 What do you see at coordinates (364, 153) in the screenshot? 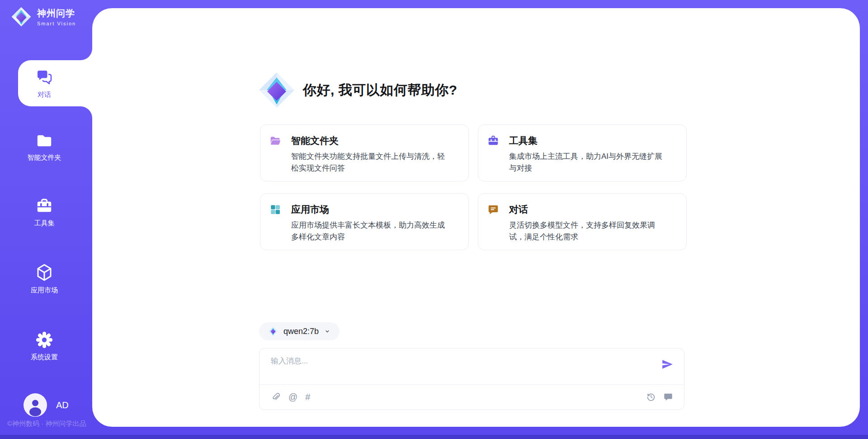
I see `feature-card-smart-folder: 智能文件夹 智能文件夹功能支持批量文件上传与清洗，轻松实现文件问答` at bounding box center [364, 153].